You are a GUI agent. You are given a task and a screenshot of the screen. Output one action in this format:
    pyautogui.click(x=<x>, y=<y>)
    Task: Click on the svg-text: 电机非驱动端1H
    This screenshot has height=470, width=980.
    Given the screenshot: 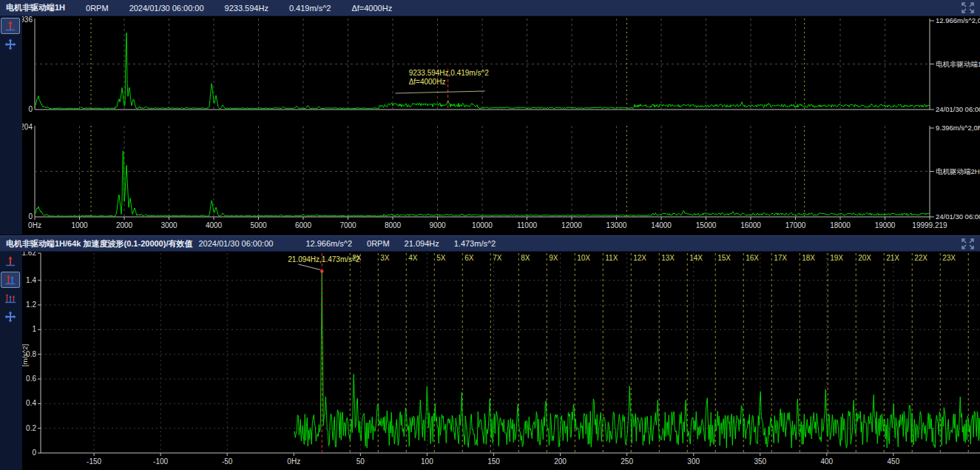 What is the action you would take?
    pyautogui.click(x=958, y=64)
    